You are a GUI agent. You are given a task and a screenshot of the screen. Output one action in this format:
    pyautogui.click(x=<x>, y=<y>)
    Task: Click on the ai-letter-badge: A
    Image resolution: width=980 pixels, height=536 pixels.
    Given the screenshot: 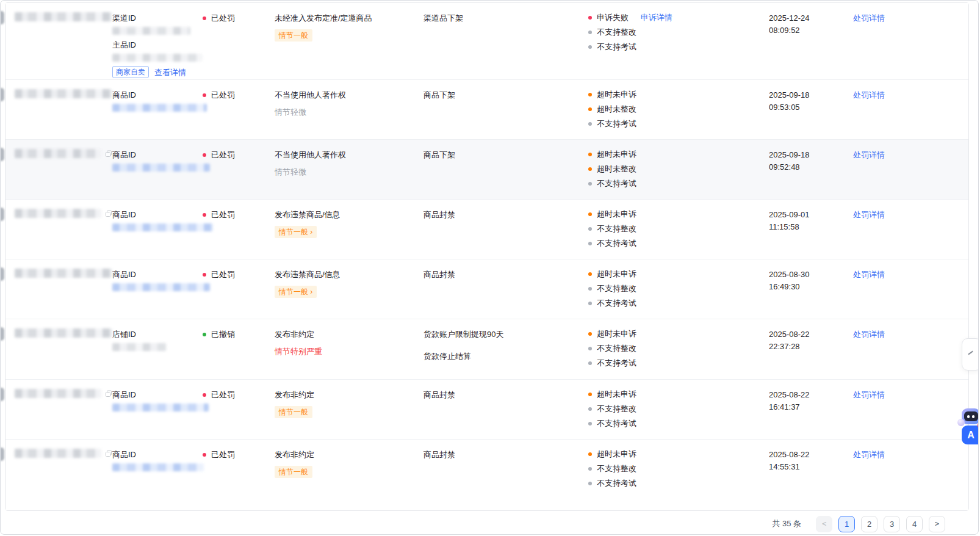 What is the action you would take?
    pyautogui.click(x=970, y=435)
    